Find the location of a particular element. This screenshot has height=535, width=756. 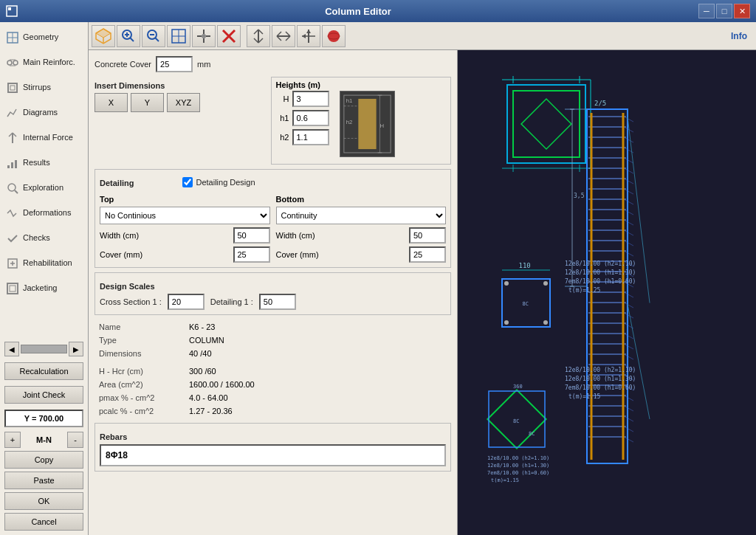

bottom-width-input is located at coordinates (427, 235).